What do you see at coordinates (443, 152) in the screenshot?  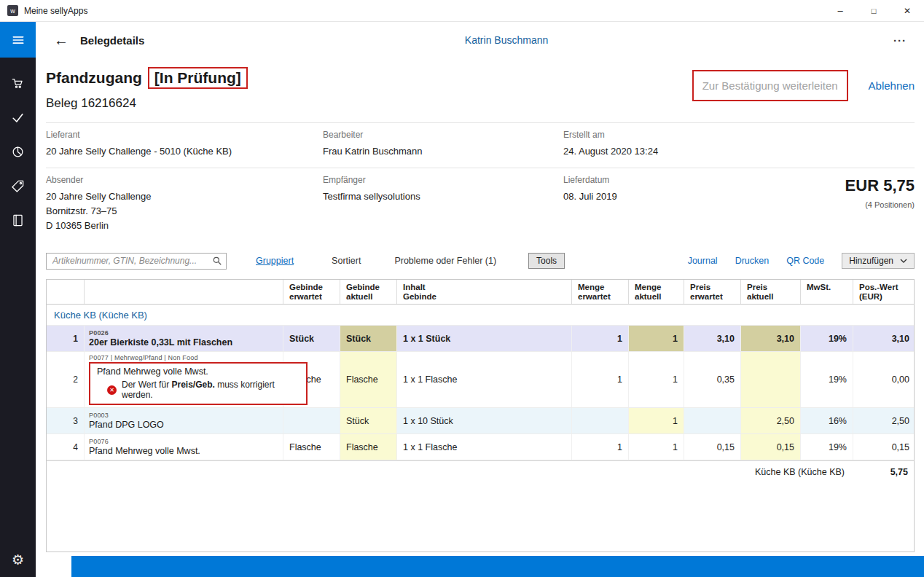 I see `bearbeiter-value: Frau Katrin Buschmann` at bounding box center [443, 152].